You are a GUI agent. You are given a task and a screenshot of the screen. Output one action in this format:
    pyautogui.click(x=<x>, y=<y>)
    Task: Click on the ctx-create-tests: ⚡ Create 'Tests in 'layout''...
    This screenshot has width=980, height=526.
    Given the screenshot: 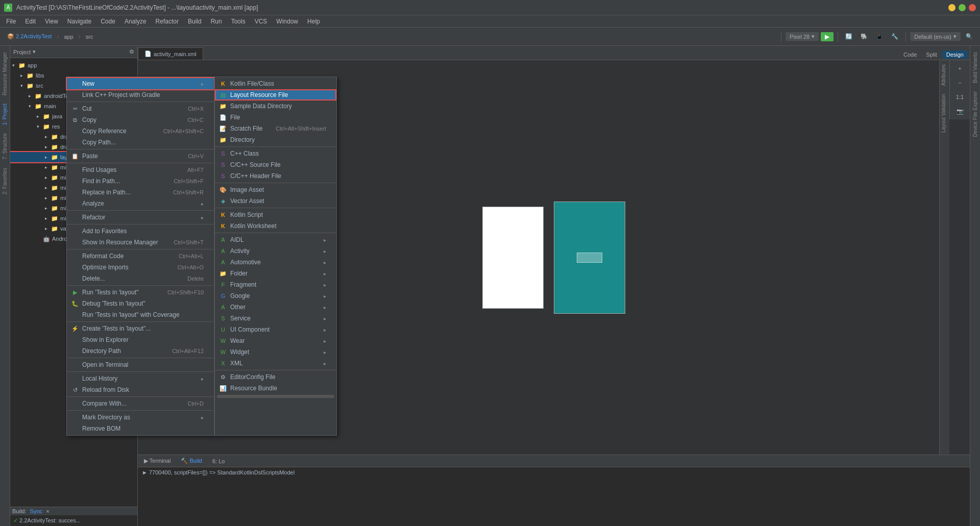 What is the action you would take?
    pyautogui.click(x=140, y=329)
    